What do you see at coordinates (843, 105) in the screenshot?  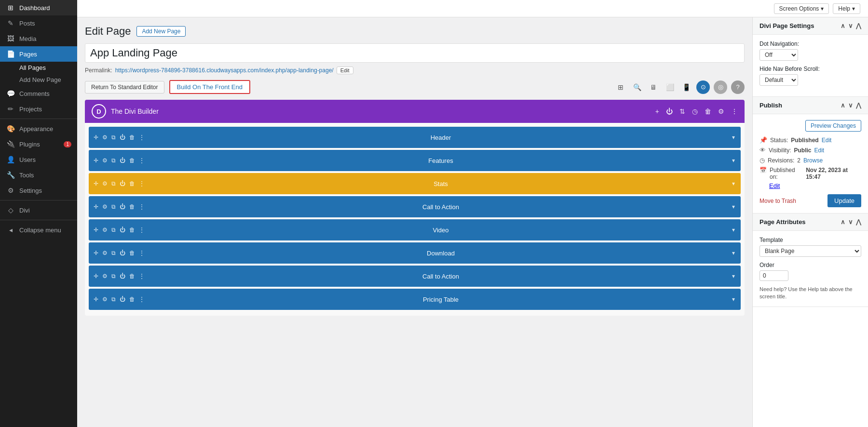 I see `publish-collapse-icon: ∧` at bounding box center [843, 105].